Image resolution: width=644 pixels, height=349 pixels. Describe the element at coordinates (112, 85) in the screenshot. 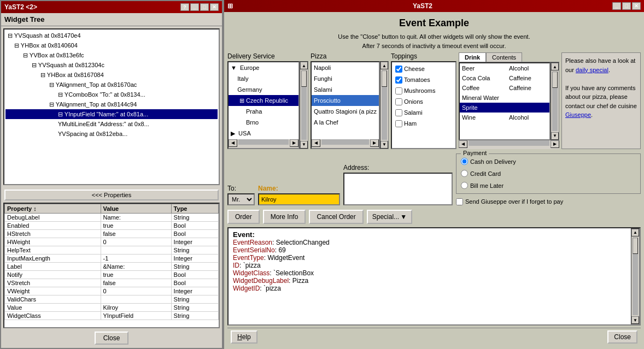

I see `tree-node-5: ⊟ YAlignment_Top at 0x81670ac` at that location.